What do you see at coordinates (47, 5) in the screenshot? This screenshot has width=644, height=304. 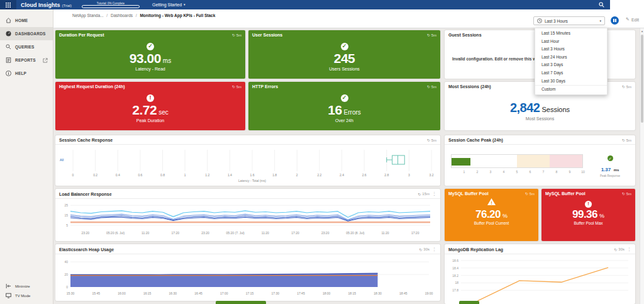 I see `app-logo: Cloud Insights (Trial)` at bounding box center [47, 5].